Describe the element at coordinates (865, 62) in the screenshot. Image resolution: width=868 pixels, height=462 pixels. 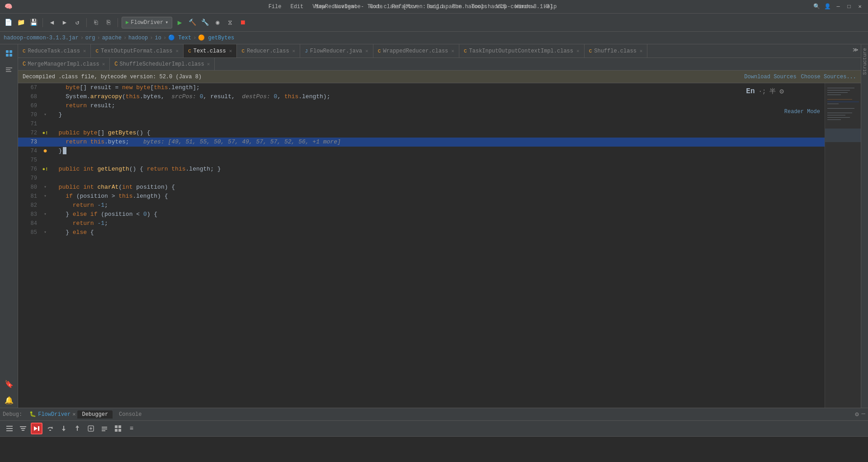
I see `structure-panel-label: Structure` at that location.